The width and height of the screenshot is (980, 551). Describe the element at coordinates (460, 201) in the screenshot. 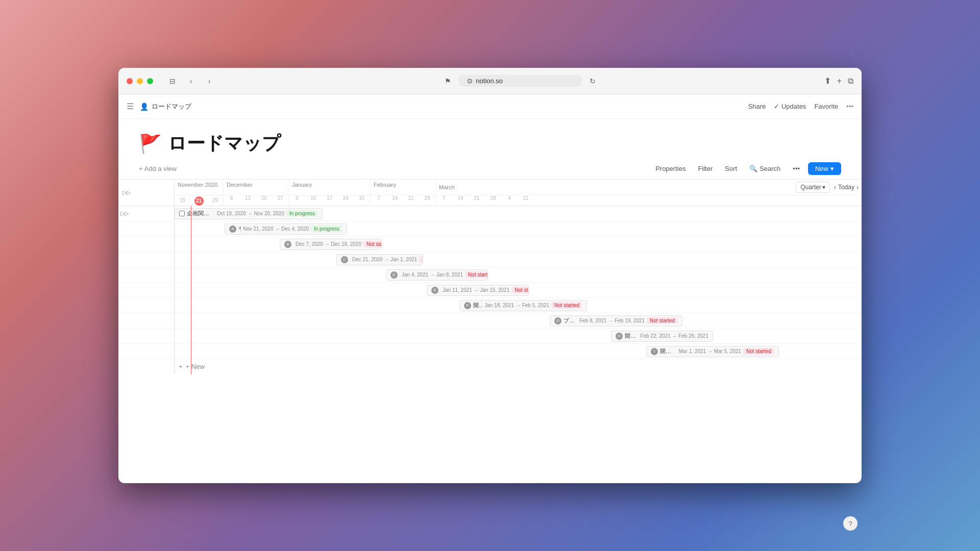

I see `date-m14: 14` at that location.